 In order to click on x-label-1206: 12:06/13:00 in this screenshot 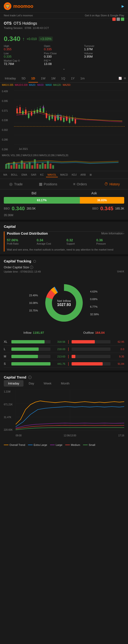, I will do `click(70, 436)`.